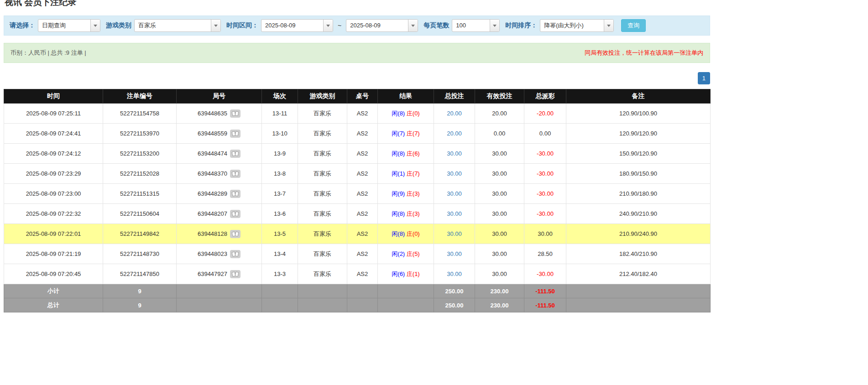  Describe the element at coordinates (54, 114) in the screenshot. I see `cell-time: 2025-08-09 07:25:11` at that location.